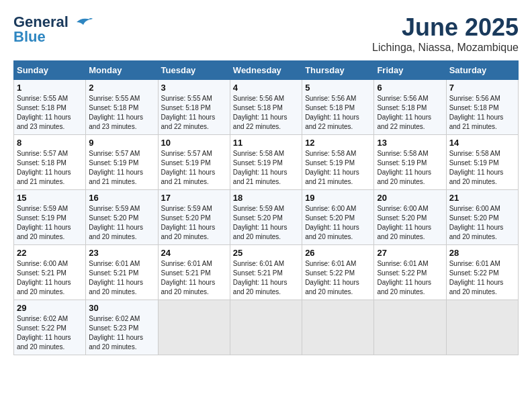 The image size is (532, 411). Describe the element at coordinates (187, 153) in the screenshot. I see `sunrise-label: Sunrise: 5:57 AM` at that location.